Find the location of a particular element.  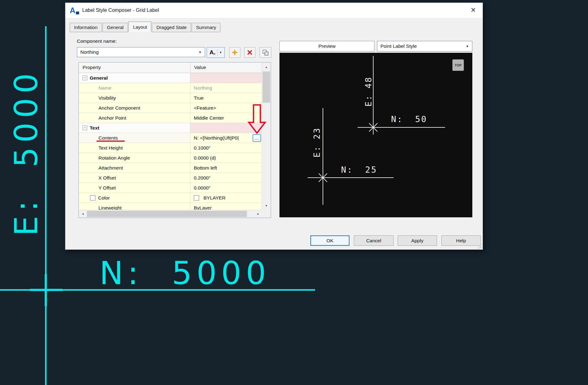

color-value-checkbox is located at coordinates (196, 198).